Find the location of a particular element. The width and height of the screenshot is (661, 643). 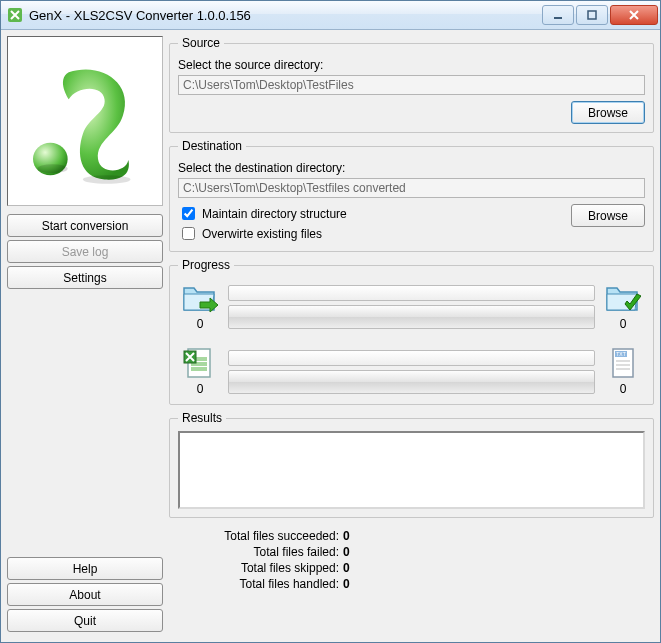

progress-row-folders: 0 is located at coordinates (412, 306).